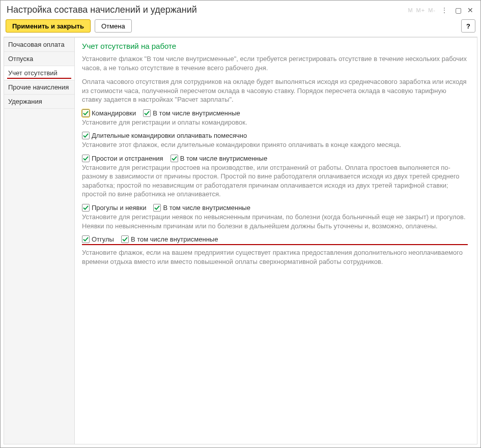 This screenshot has width=481, height=448. What do you see at coordinates (114, 113) in the screenshot?
I see `trips-label: Командировки` at bounding box center [114, 113].